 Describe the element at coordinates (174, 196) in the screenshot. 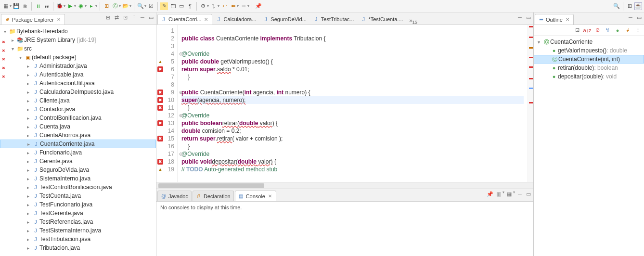

I see `javadoc-tab: @ Javadoc` at that location.